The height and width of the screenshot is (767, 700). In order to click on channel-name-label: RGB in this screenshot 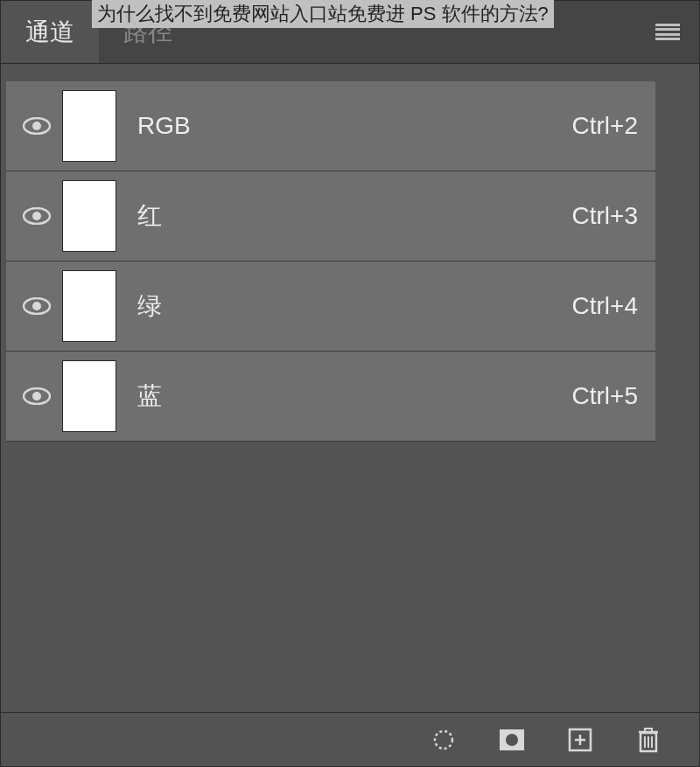, I will do `click(355, 126)`.